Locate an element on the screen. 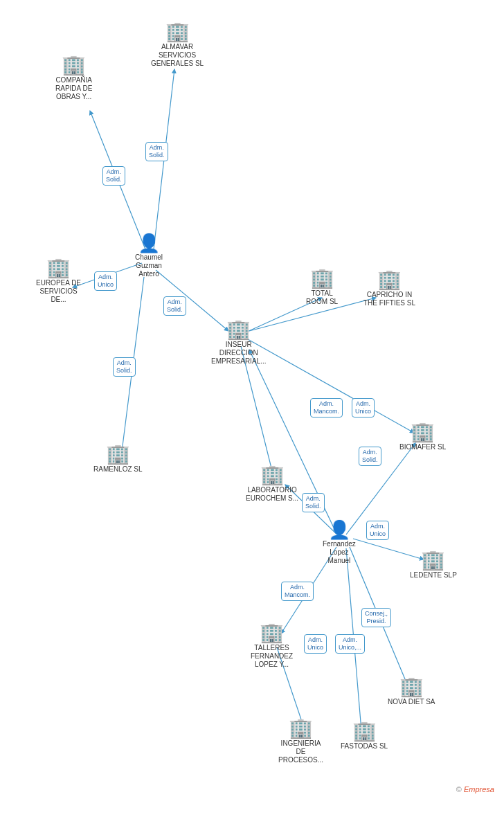 The image size is (504, 817). chaumel-node: 👤 ChaumelGuzmanAntero is located at coordinates (149, 256).